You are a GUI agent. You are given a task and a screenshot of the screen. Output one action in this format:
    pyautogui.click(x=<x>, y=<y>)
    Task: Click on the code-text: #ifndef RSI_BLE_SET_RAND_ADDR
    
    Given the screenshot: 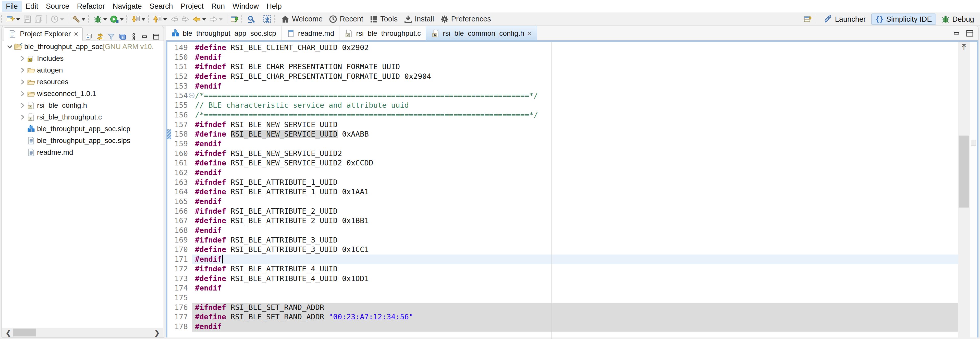 What is the action you would take?
    pyautogui.click(x=575, y=307)
    